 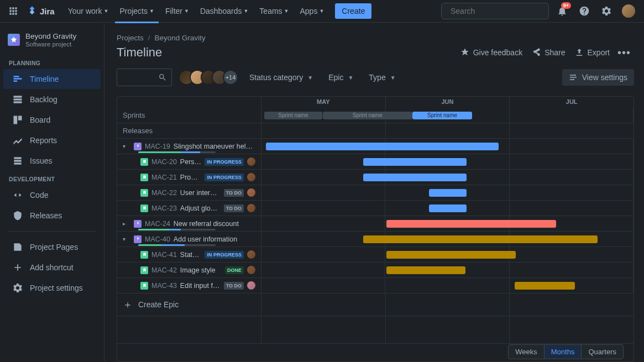 I want to click on nav-apps: Apps▼, so click(x=312, y=11).